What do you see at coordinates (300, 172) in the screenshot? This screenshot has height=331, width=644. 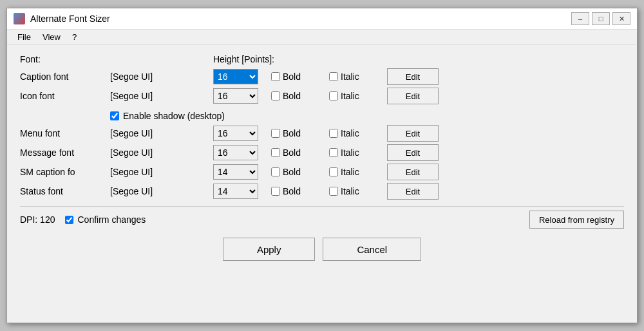 I see `bold-group-4: Bold` at bounding box center [300, 172].